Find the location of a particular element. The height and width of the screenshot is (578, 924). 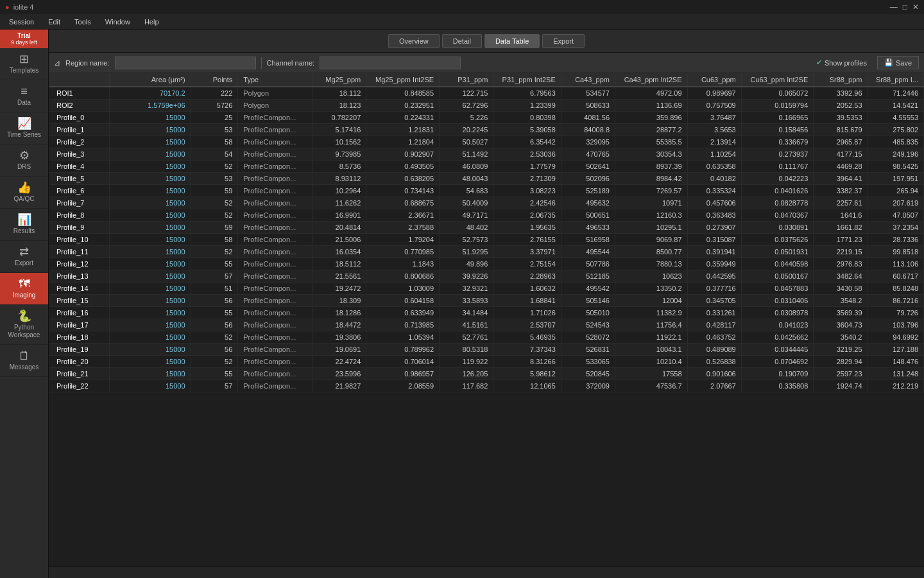

table-row: Profile_41500052ProfileCompon...8.57360.… is located at coordinates (486, 167).